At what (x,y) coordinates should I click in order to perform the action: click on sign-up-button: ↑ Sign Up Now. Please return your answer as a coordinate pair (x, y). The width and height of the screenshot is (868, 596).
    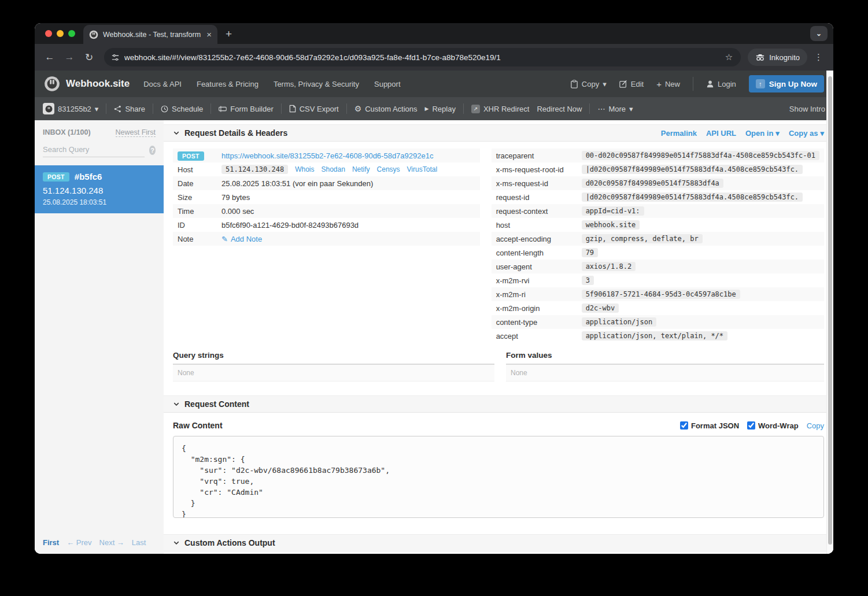
    Looking at the image, I should click on (786, 84).